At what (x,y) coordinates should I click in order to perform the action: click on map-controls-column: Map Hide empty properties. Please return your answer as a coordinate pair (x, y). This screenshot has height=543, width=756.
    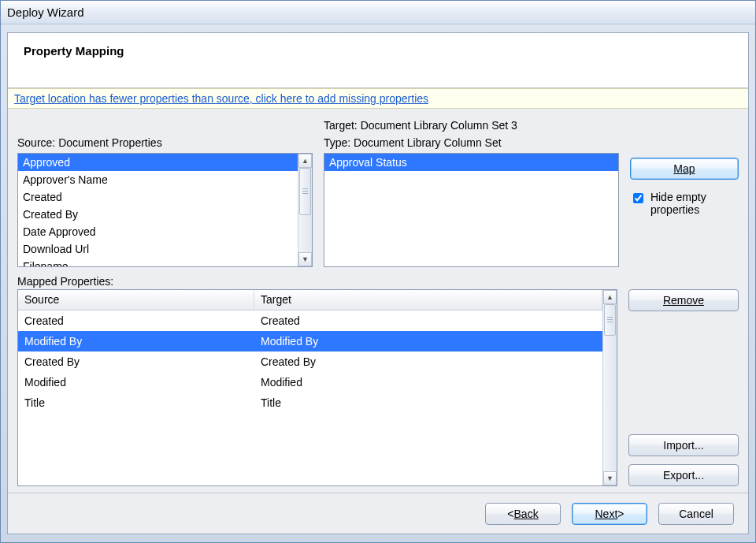
    Looking at the image, I should click on (684, 166).